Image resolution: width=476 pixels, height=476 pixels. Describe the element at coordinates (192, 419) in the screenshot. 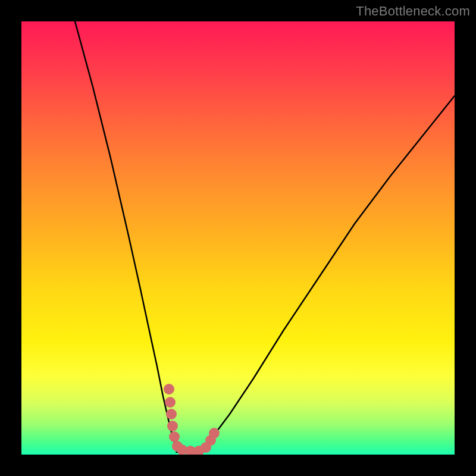

I see `dip-marker-group` at that location.